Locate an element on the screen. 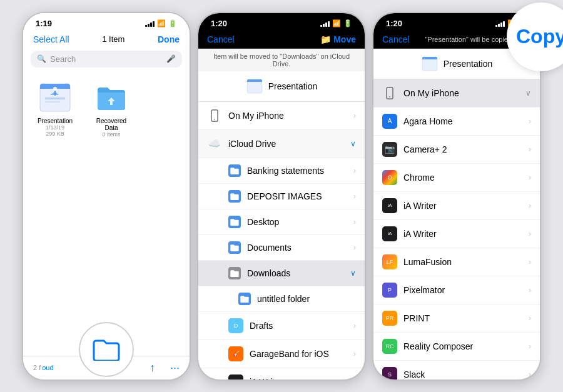 Image resolution: width=563 pixels, height=392 pixels. icloud-icon: ☁️ is located at coordinates (215, 144).